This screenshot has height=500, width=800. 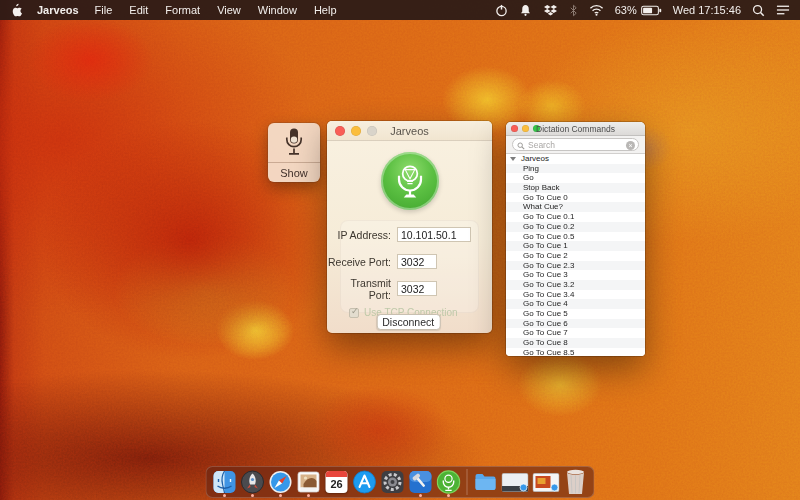 I want to click on command-list-item: Go To Cue 6, so click(x=576, y=324).